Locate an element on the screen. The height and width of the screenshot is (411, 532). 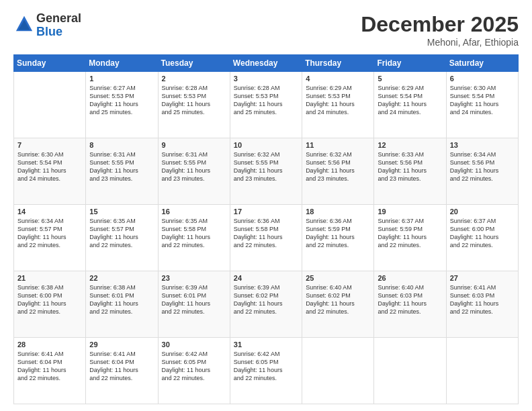
day-info: Sunrise: 6:39 AM Sunset: 6:01 PM Dayligh… is located at coordinates (194, 300).